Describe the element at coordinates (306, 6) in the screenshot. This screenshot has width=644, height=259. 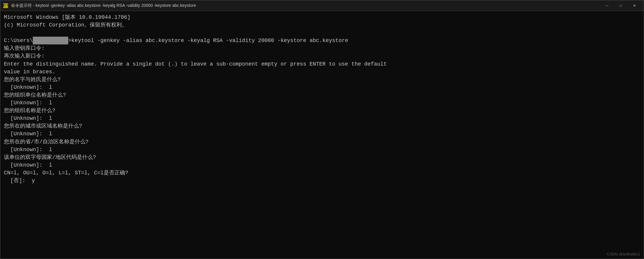
I see `window-title: 命令提示符 - keytool -genkey -alias abc.keyst…` at that location.